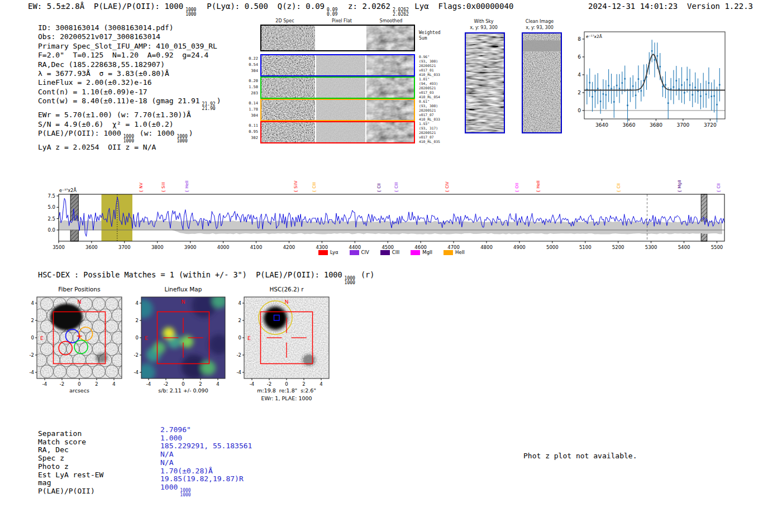 The width and height of the screenshot is (782, 532). What do you see at coordinates (206, 447) in the screenshot?
I see `match-row-value: 185.229291, 55.183561` at bounding box center [206, 447].